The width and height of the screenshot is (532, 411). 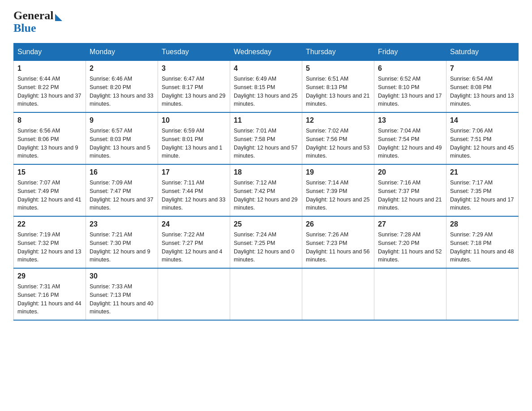 What do you see at coordinates (266, 68) in the screenshot?
I see `day-number: 4` at bounding box center [266, 68].